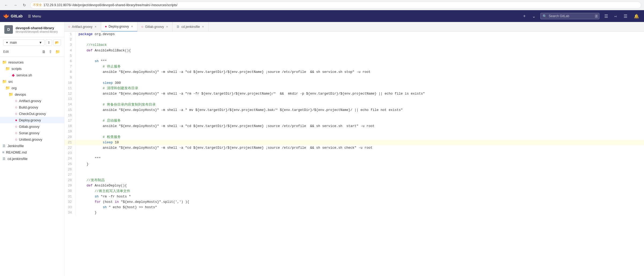 The height and width of the screenshot is (276, 644). I want to click on tree-item-checkout-groovy: ○ CheckOut.groovy, so click(32, 114).